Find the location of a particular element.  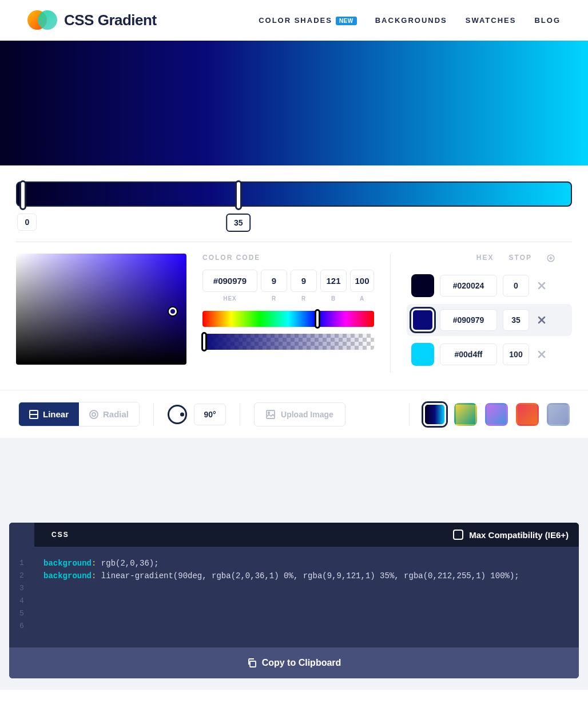

a-input is located at coordinates (362, 281).